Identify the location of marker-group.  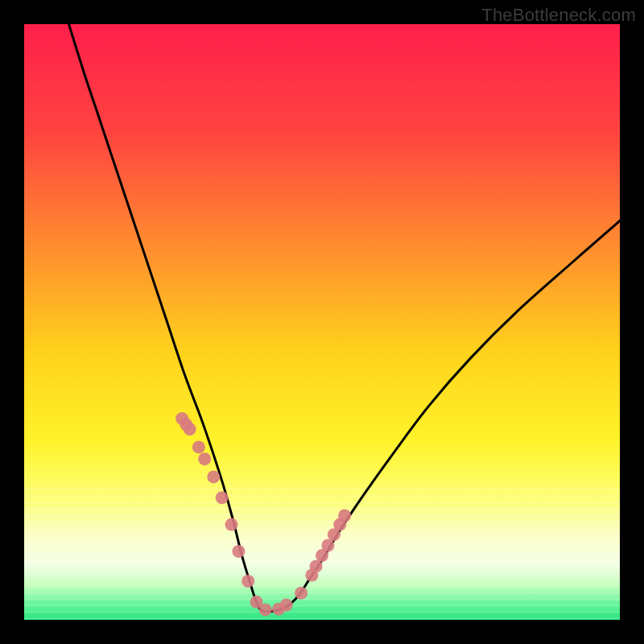
(263, 514).